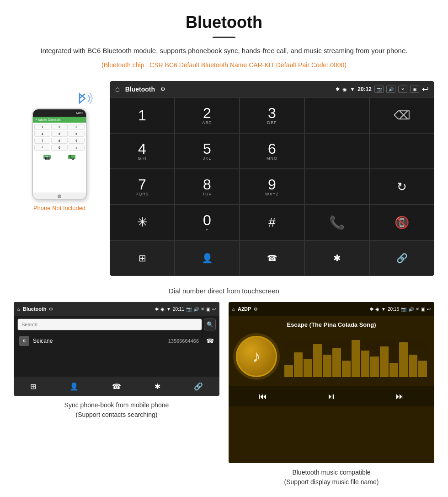 The height and width of the screenshot is (497, 448). What do you see at coordinates (272, 187) in the screenshot?
I see `dial-key-9: 9 WXYZ` at bounding box center [272, 187].